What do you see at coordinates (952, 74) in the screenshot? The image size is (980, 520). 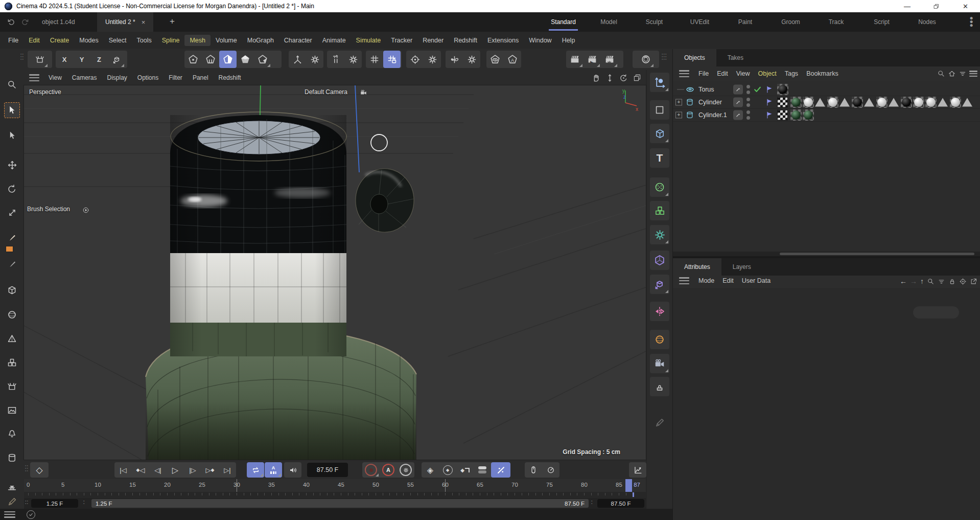 I see `home-icon` at bounding box center [952, 74].